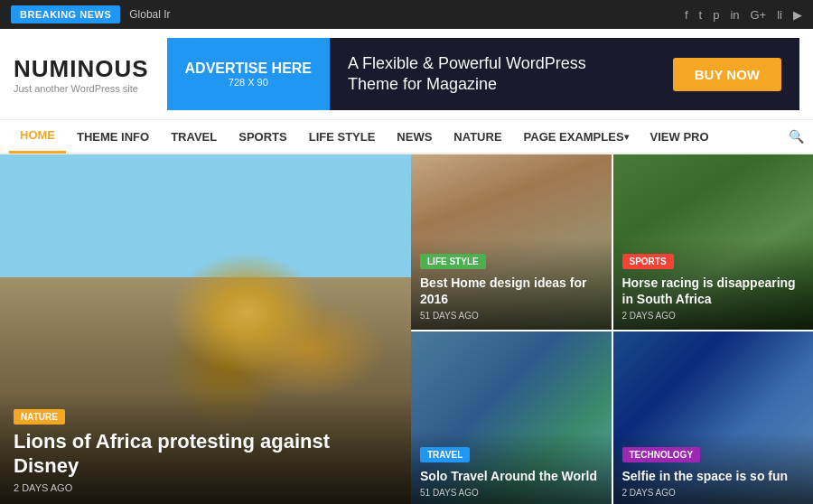 This screenshot has height=504, width=813. I want to click on grid-title-3: Solo Travel Around the World, so click(511, 476).